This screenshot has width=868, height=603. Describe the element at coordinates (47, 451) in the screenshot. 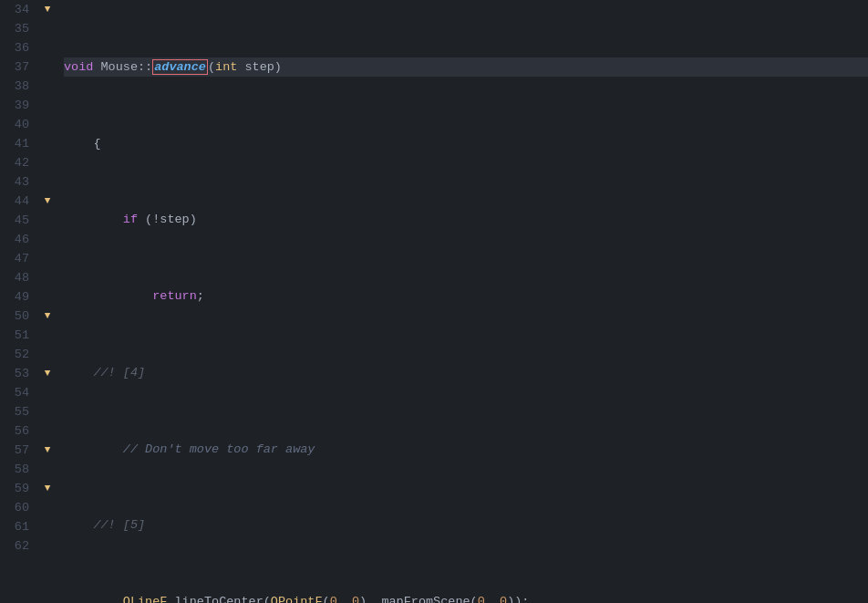

I see `fold-arrow-57: ▼` at that location.